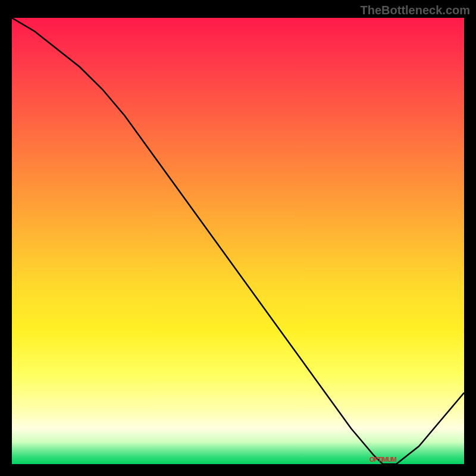  What do you see at coordinates (383, 459) in the screenshot?
I see `optimum-marker: OPTIMUM` at bounding box center [383, 459].